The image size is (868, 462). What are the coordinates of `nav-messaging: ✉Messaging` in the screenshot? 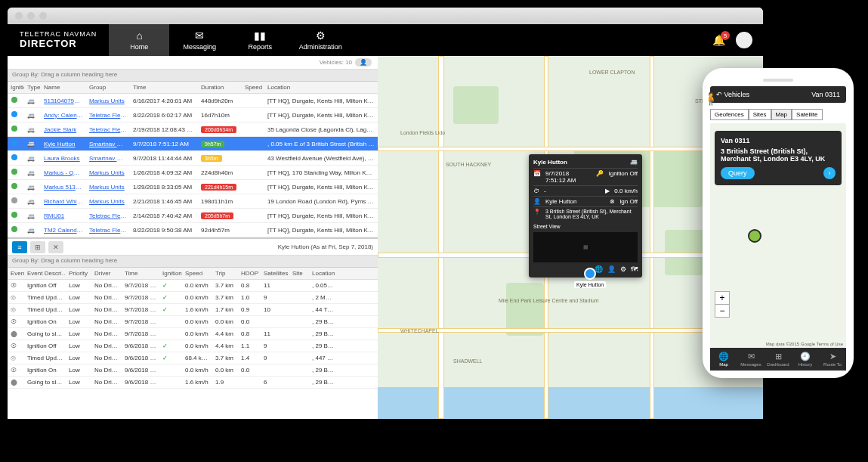 It's located at (199, 40).